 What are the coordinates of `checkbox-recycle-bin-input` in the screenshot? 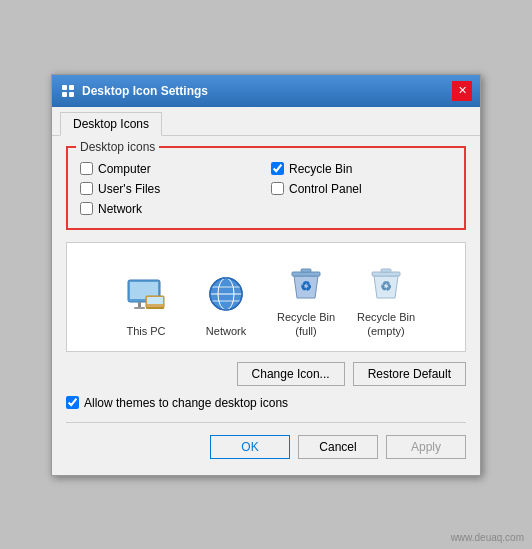 It's located at (278, 168).